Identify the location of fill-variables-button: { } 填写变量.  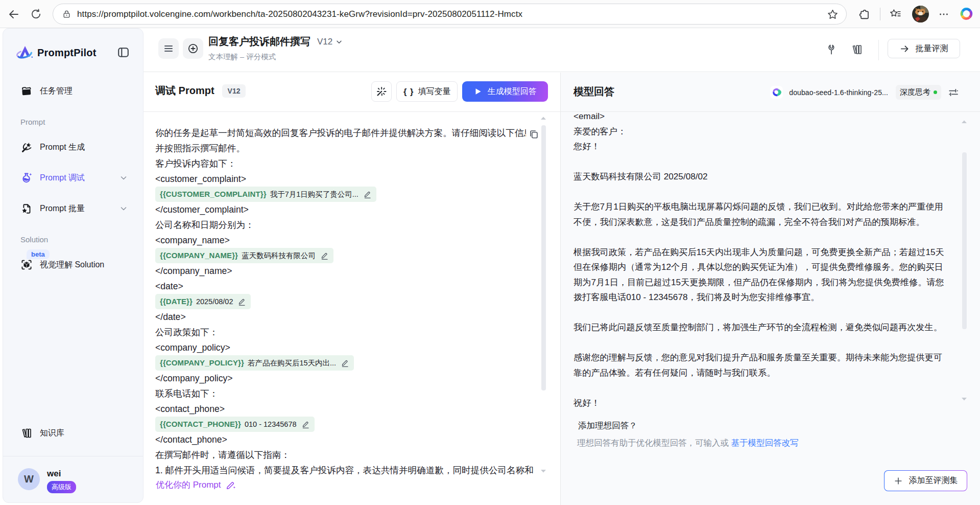
(427, 91).